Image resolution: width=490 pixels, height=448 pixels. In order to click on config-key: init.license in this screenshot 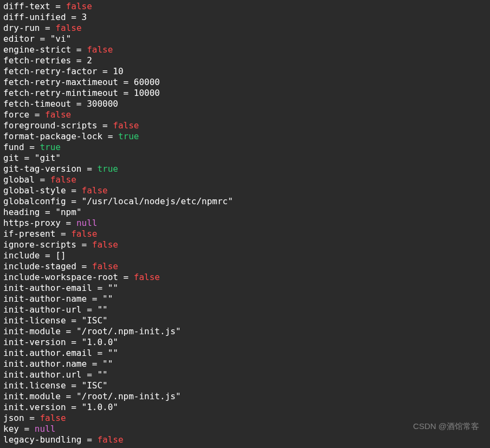, I will do `click(35, 386)`.